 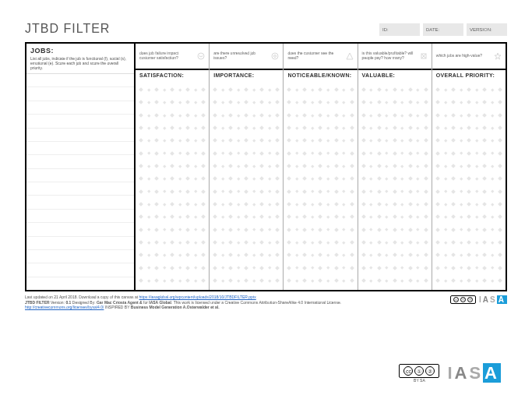 I want to click on download-link: https://iasaglobal.org/wpcontent/uploads…, so click(x=198, y=297).